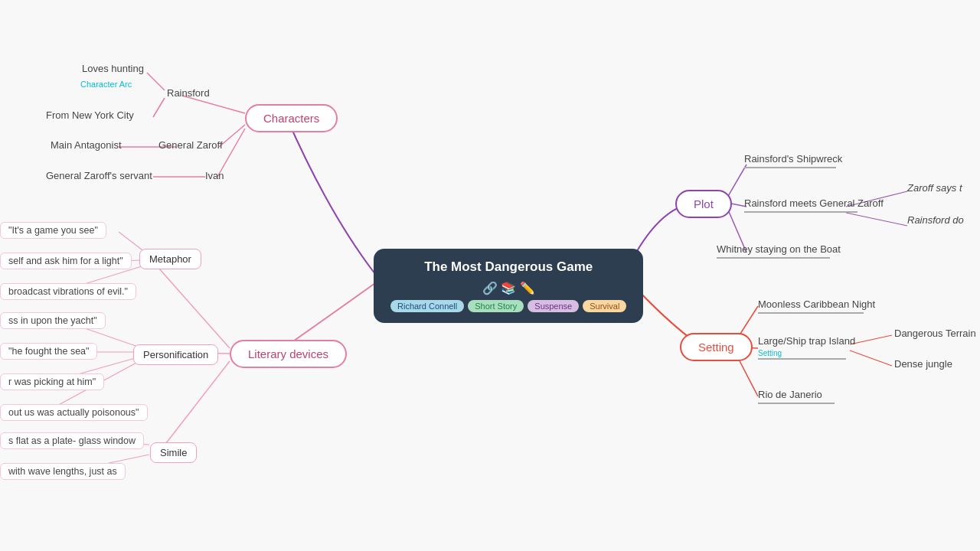 This screenshot has height=551, width=980. Describe the element at coordinates (508, 306) in the screenshot. I see `central-tags: Richard Connell Short Story Suspense Sur…` at that location.